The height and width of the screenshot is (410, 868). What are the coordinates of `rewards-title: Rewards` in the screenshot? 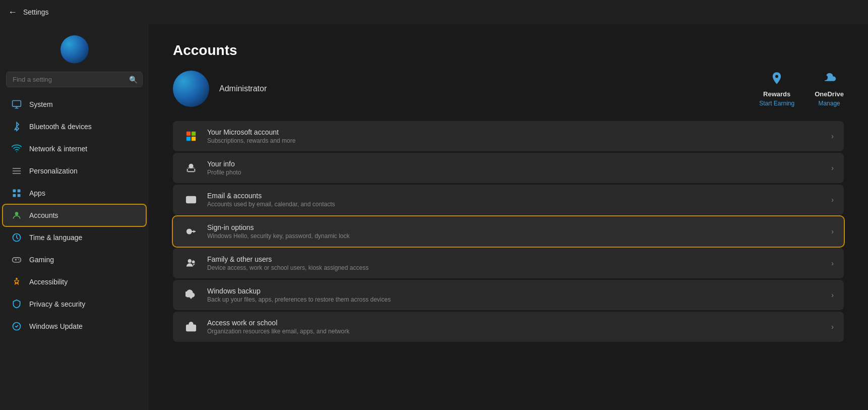 It's located at (777, 94).